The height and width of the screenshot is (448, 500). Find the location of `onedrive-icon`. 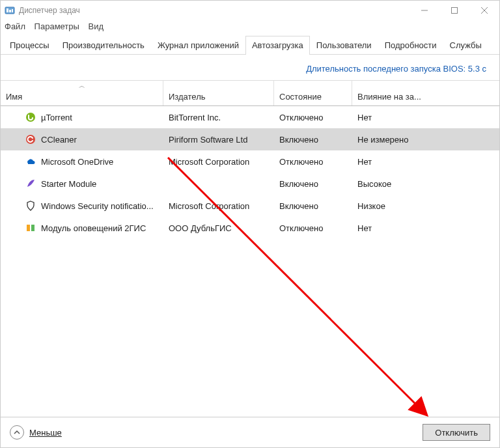

onedrive-icon is located at coordinates (31, 161).